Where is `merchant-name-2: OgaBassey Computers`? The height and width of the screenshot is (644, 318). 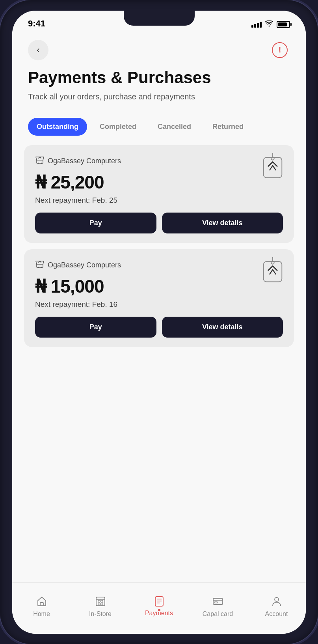 merchant-name-2: OgaBassey Computers is located at coordinates (84, 265).